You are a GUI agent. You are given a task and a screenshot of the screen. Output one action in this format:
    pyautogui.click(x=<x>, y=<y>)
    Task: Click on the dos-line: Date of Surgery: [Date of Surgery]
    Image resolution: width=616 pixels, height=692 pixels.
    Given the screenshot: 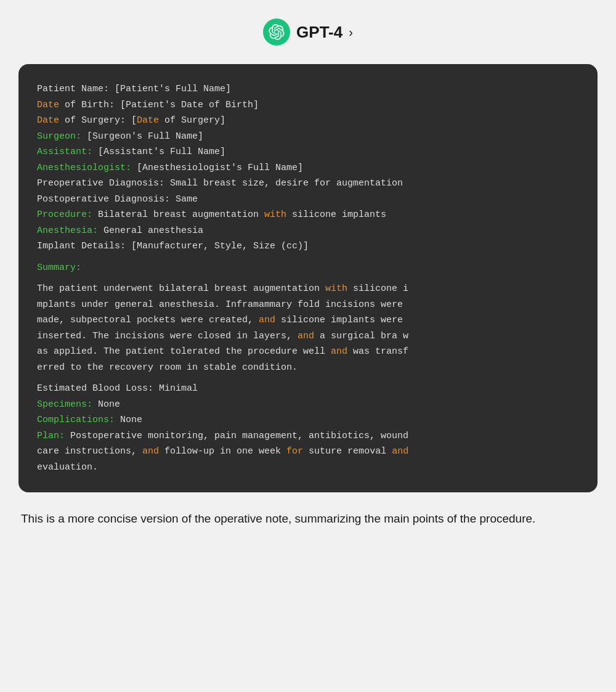 What is the action you would take?
    pyautogui.click(x=308, y=121)
    